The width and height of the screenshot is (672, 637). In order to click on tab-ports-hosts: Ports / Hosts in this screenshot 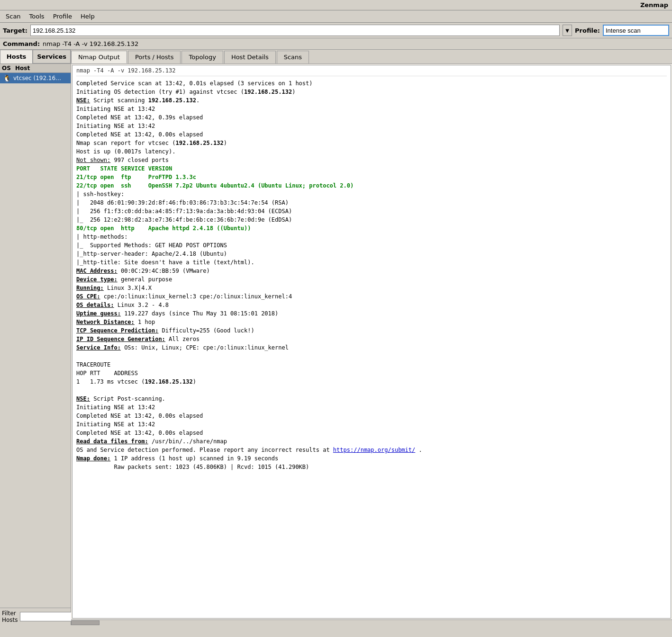, I will do `click(154, 57)`.